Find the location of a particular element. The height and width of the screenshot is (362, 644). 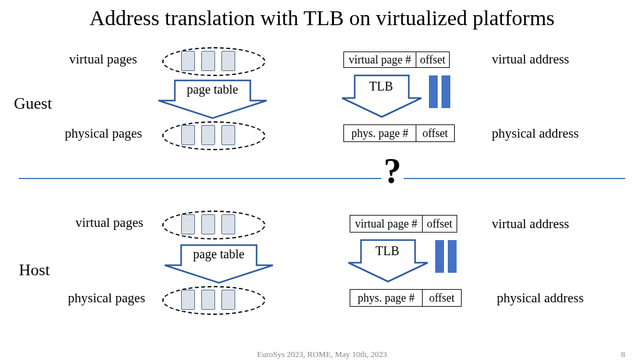

host-tlb-label: TLB is located at coordinates (387, 251).